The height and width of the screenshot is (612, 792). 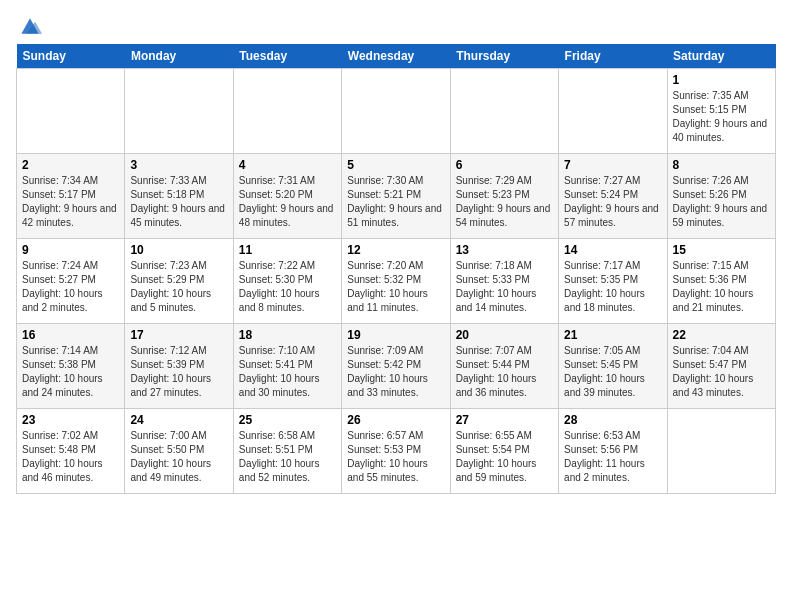 What do you see at coordinates (71, 282) in the screenshot?
I see `calendar-cell: 9Sunrise: 7:24 AM Sunset: 5:27 PM Daylig…` at bounding box center [71, 282].